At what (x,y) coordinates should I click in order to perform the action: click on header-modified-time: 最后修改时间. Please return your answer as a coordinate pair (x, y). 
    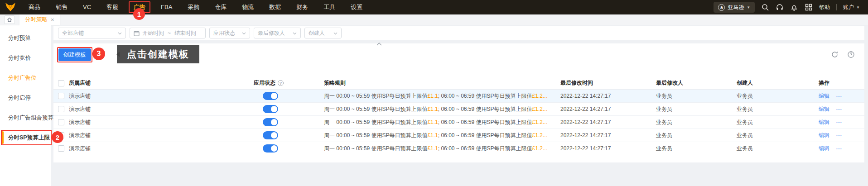
    Looking at the image, I should click on (577, 83).